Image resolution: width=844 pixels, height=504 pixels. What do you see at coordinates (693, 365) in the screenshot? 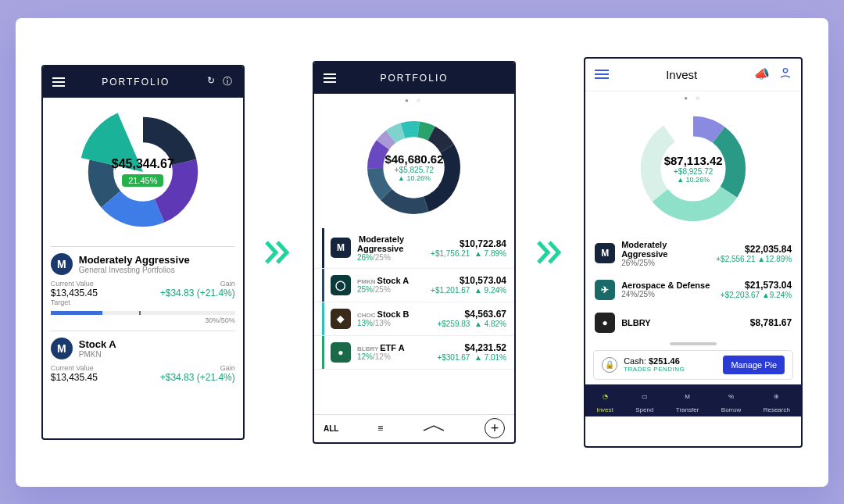
I see `cash-row: 🔒 Cash: $251.46 TRADES PENDING Manage Pi…` at bounding box center [693, 365].